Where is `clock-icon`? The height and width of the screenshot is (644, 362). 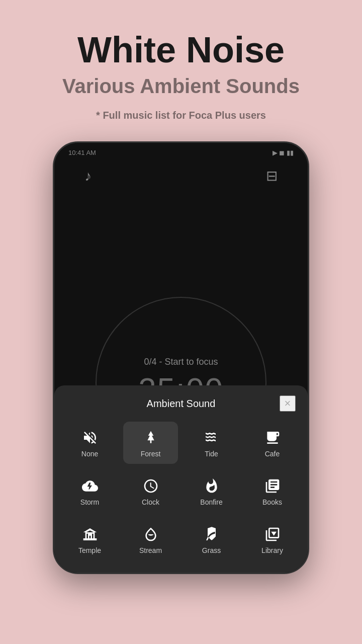
clock-icon is located at coordinates (151, 486).